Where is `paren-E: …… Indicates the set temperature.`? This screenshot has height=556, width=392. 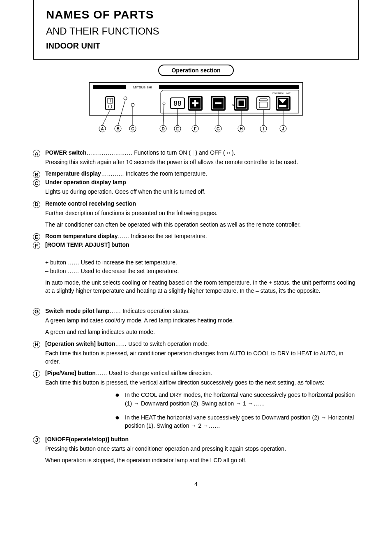
paren-E: …… Indicates the set temperature. is located at coordinates (163, 236).